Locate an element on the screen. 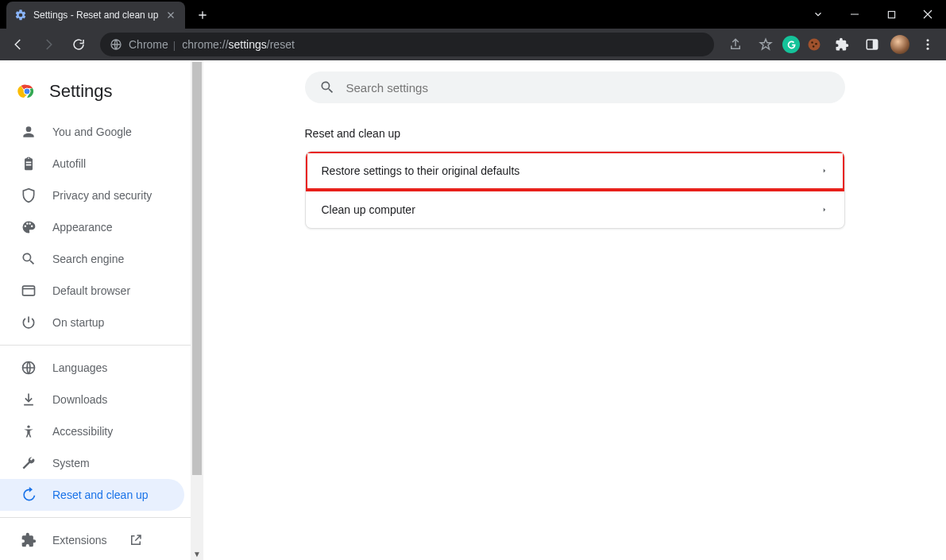 This screenshot has width=946, height=560. sidebar-item-label: Autofill is located at coordinates (69, 164).